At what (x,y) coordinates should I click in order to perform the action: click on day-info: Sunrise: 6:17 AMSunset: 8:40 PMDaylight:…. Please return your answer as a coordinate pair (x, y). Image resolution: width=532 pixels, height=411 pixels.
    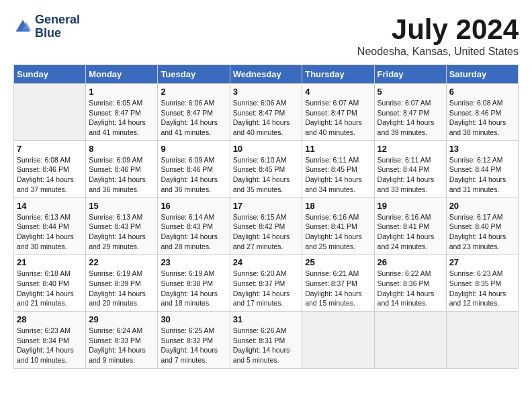
    Looking at the image, I should click on (482, 232).